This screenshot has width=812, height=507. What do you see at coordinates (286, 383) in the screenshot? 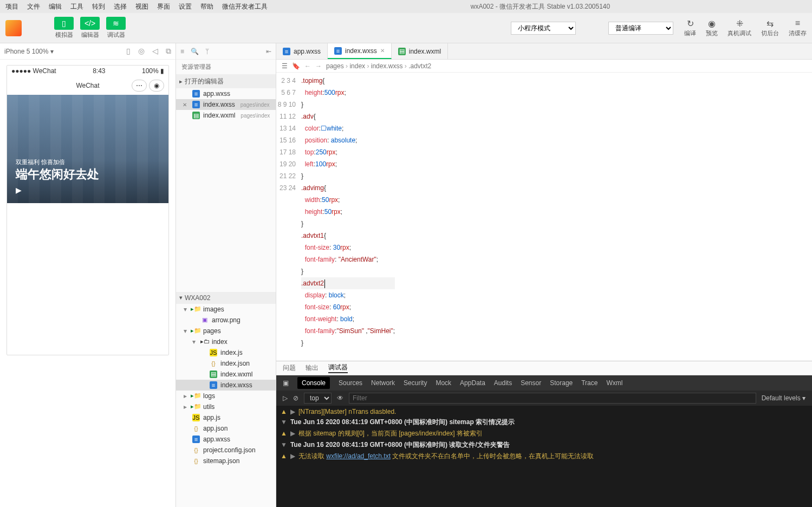
I see `inspect-icon: ▣` at bounding box center [286, 383].